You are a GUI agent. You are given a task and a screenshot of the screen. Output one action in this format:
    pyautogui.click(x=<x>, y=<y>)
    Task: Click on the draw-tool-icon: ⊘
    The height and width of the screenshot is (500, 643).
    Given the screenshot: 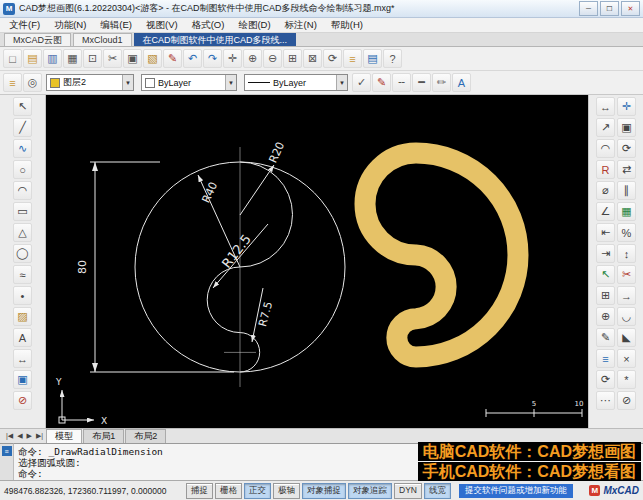 What is the action you would take?
    pyautogui.click(x=22, y=400)
    